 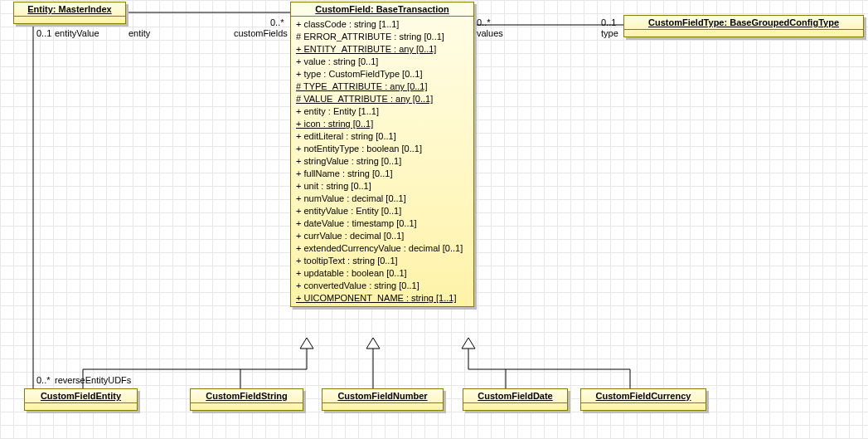 I want to click on class-customfieldstring: CustomFieldString, so click(x=247, y=400).